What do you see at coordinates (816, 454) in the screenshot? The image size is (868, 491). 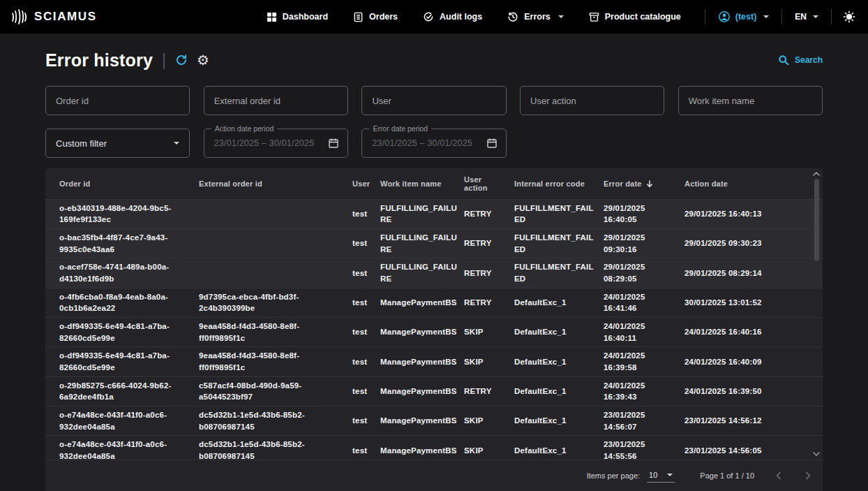 I see `scroll-down-icon` at bounding box center [816, 454].